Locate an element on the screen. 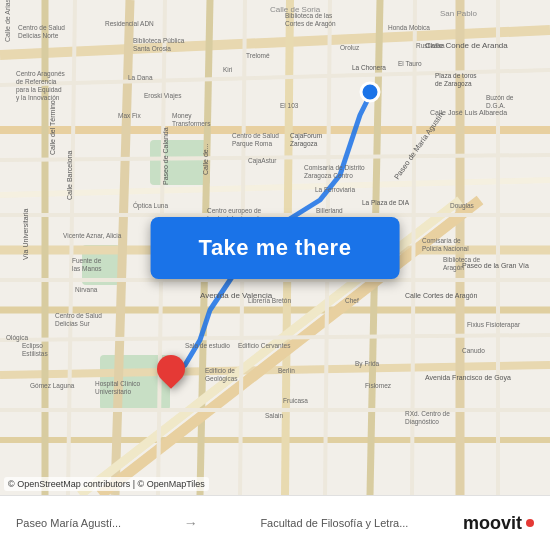 The height and width of the screenshot is (550, 550). svg-text: Diagnóstico is located at coordinates (422, 422).